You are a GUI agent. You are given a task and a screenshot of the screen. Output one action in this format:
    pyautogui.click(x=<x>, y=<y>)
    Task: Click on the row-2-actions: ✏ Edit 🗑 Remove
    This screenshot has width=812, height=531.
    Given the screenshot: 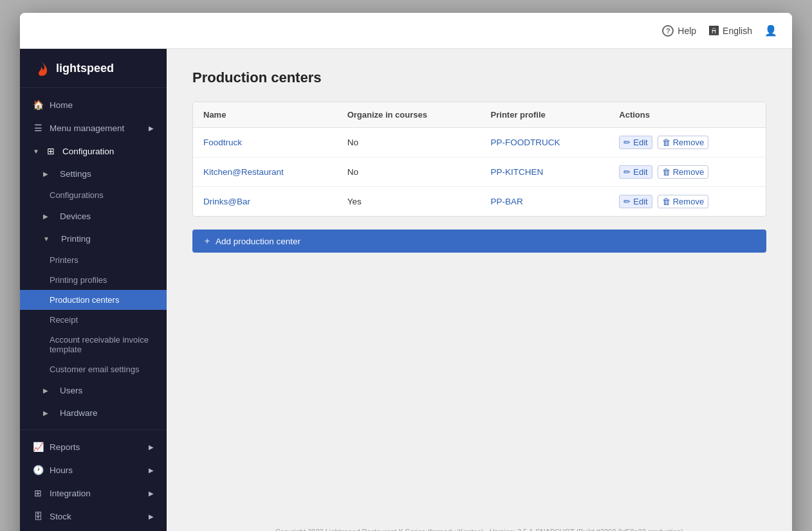 What is the action you would take?
    pyautogui.click(x=687, y=172)
    